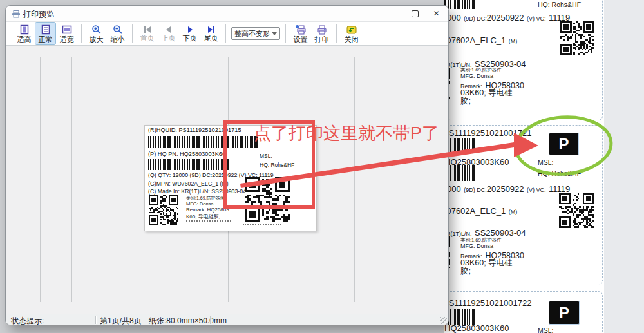 Image resolution: width=644 pixels, height=333 pixels. What do you see at coordinates (346, 133) in the screenshot?
I see `annotation-note: 点了打印这里就不带P了` at bounding box center [346, 133].